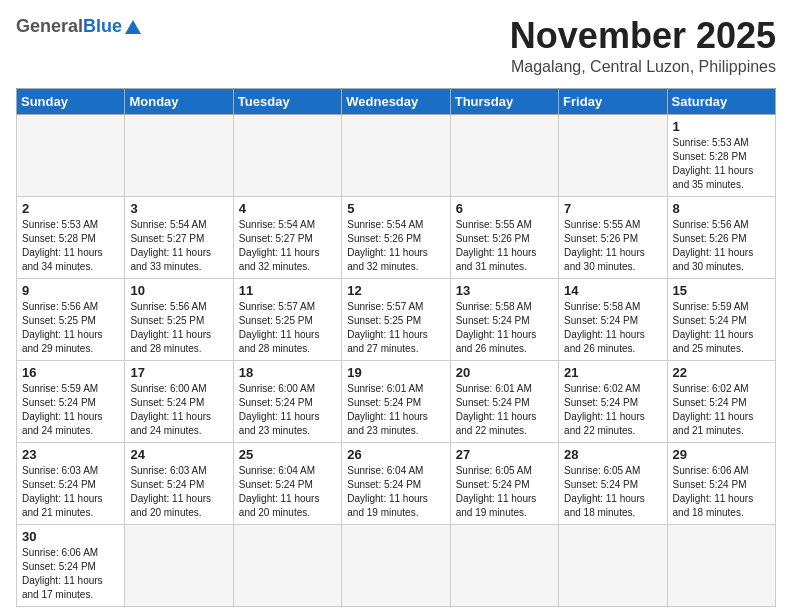  What do you see at coordinates (504, 454) in the screenshot?
I see `day-number: 27` at bounding box center [504, 454].